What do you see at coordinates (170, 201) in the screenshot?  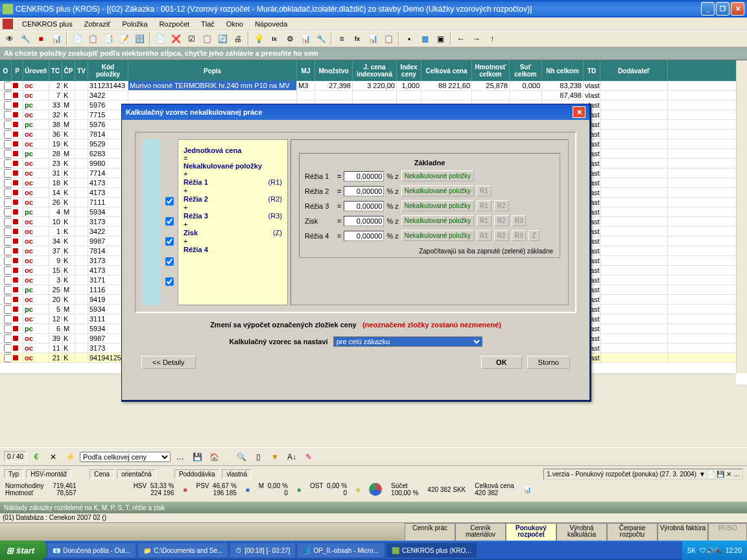 I see `chk-r1` at bounding box center [170, 201].